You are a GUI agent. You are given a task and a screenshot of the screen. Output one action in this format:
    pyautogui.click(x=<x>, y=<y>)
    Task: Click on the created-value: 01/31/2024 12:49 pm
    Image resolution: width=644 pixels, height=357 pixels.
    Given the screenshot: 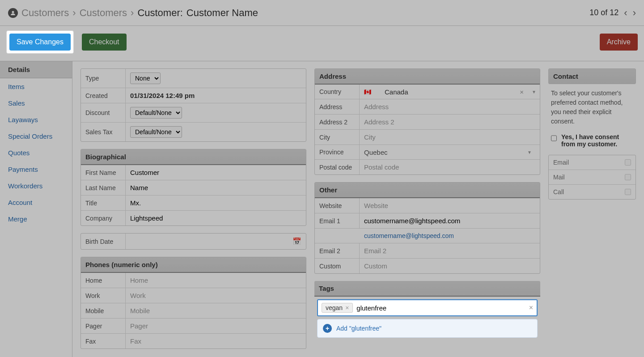 What is the action you would take?
    pyautogui.click(x=216, y=96)
    